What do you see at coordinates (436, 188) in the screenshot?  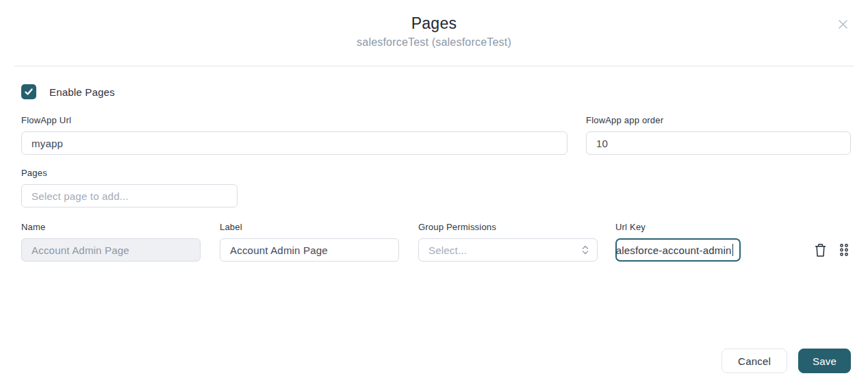 I see `pages-select-field: Pages` at bounding box center [436, 188].